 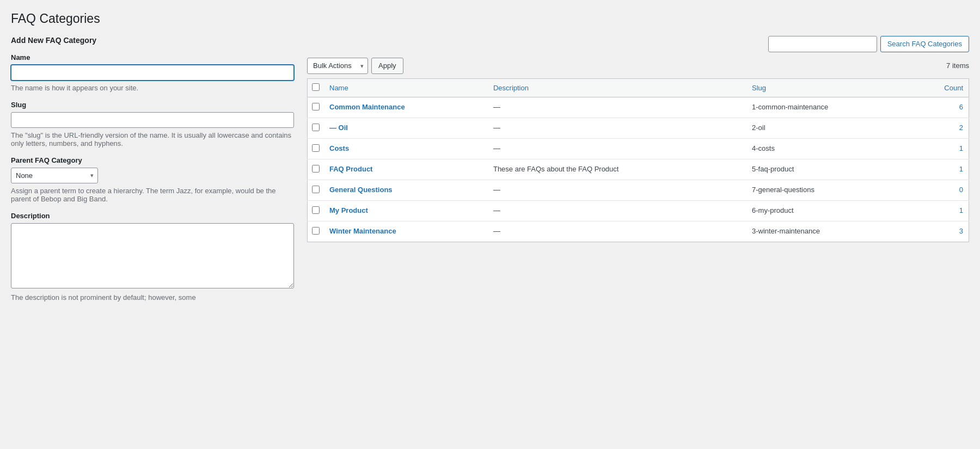 What do you see at coordinates (638, 66) in the screenshot?
I see `actions-bar: Bulk Actions Delete ▾ Apply 7 items` at bounding box center [638, 66].